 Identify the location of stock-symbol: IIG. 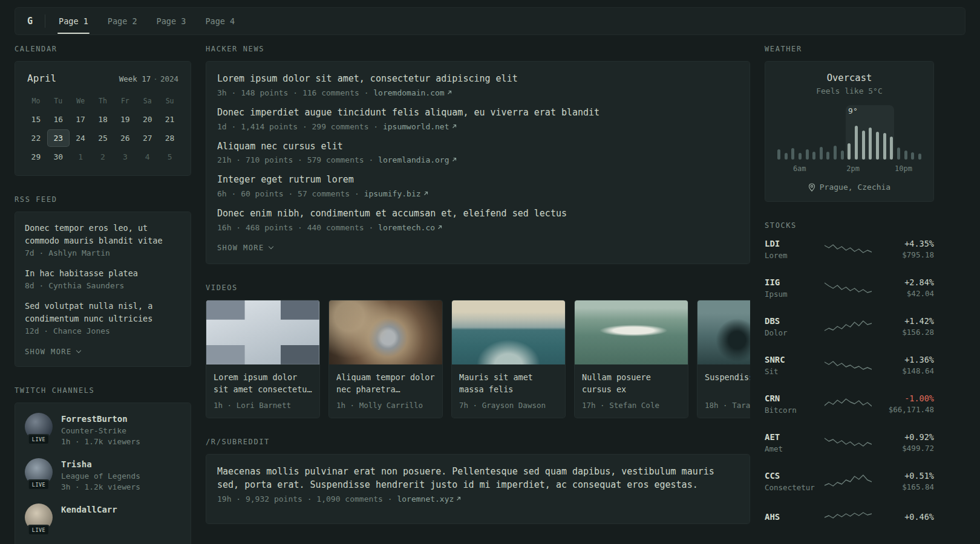
(772, 282).